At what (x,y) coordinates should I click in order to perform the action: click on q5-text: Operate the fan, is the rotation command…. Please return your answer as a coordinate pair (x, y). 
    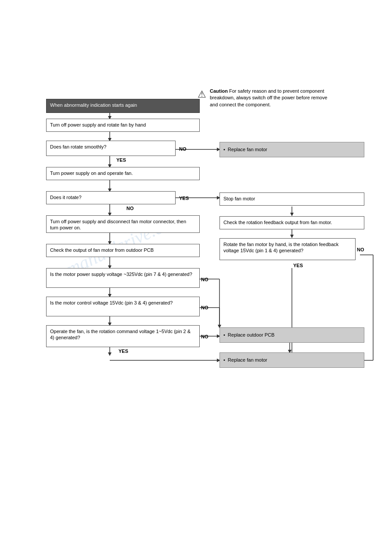
    Looking at the image, I should click on (120, 334).